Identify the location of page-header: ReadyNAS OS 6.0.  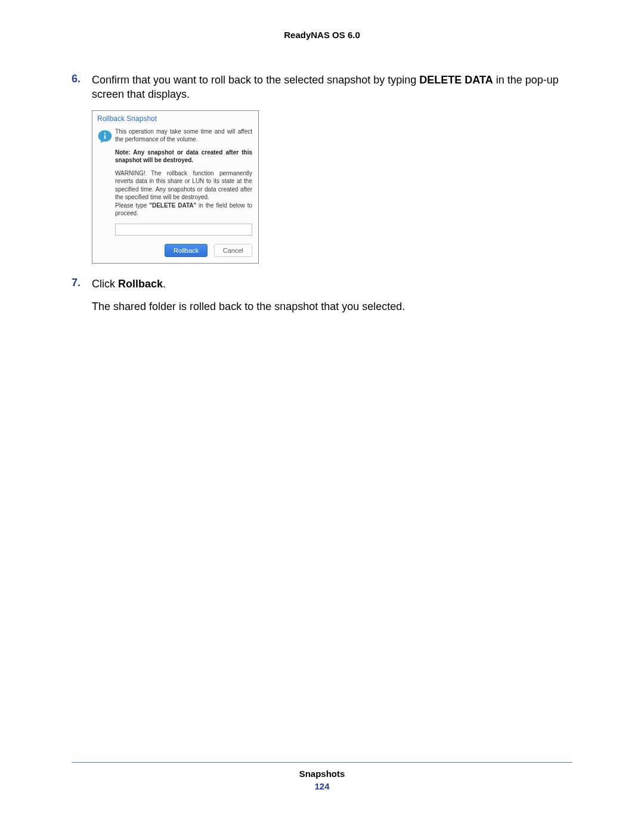
(322, 35).